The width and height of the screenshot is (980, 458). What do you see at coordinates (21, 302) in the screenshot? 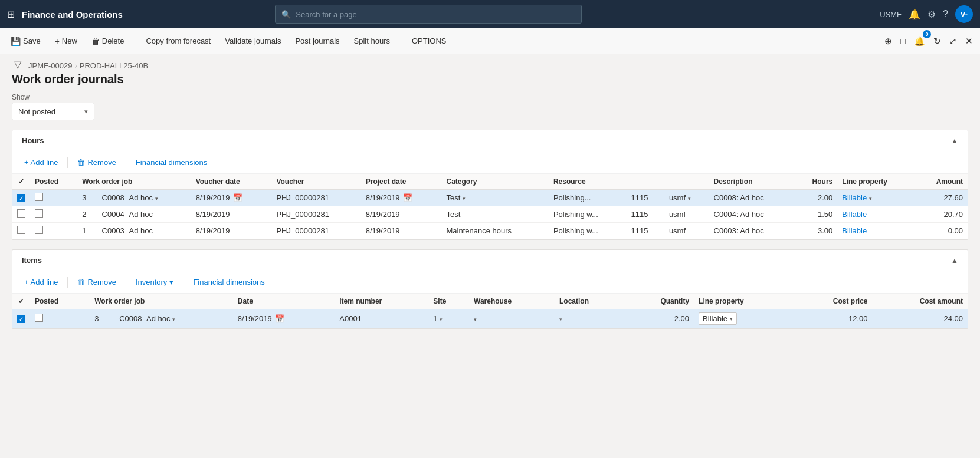
I see `items-col-header-checkall: ✓` at bounding box center [21, 302].